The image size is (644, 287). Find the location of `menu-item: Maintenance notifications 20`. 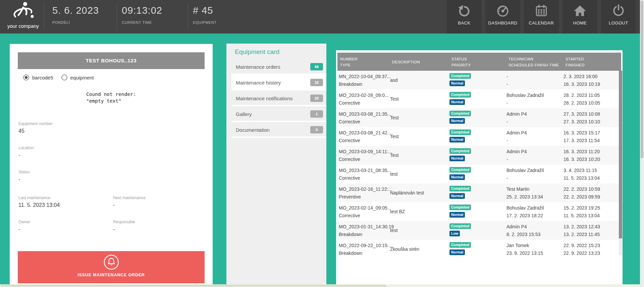

menu-item: Maintenance notifications 20 is located at coordinates (279, 99).